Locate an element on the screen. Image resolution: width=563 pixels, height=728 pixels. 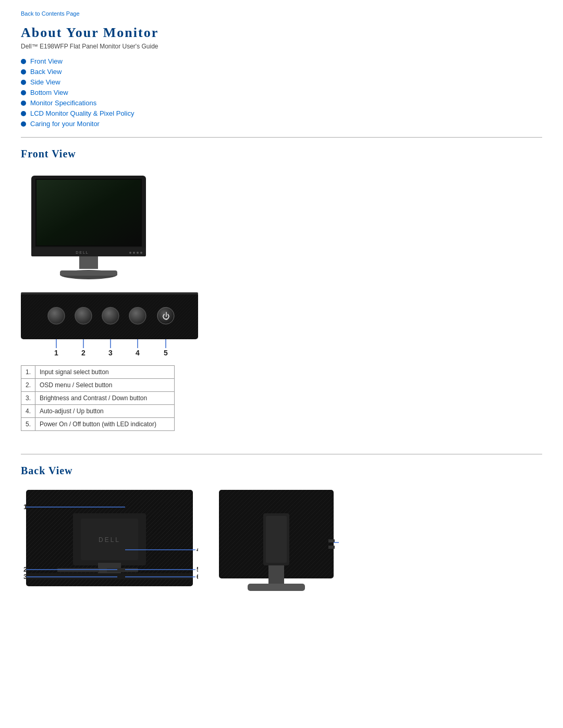
back-to-contents-link: Back to Contents Page is located at coordinates (282, 14).